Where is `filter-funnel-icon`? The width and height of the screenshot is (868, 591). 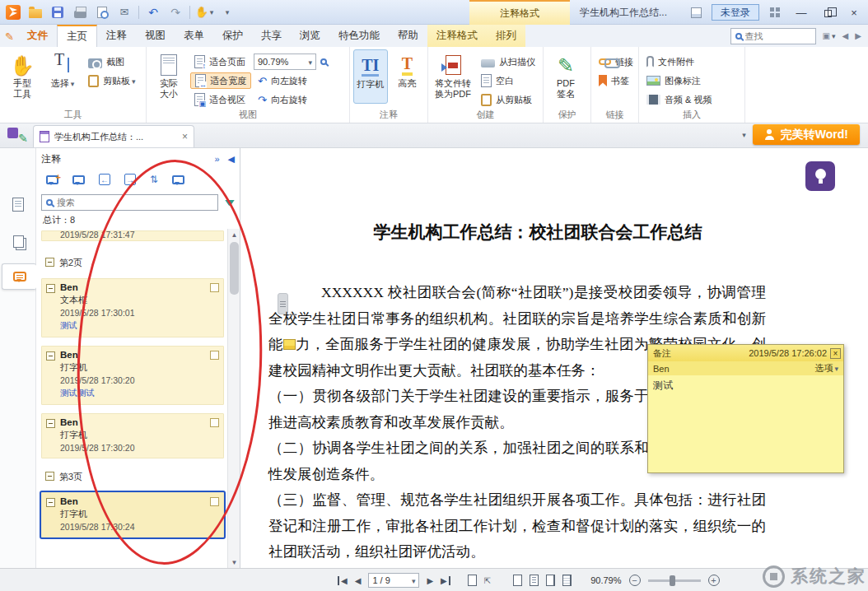
filter-funnel-icon is located at coordinates (230, 202).